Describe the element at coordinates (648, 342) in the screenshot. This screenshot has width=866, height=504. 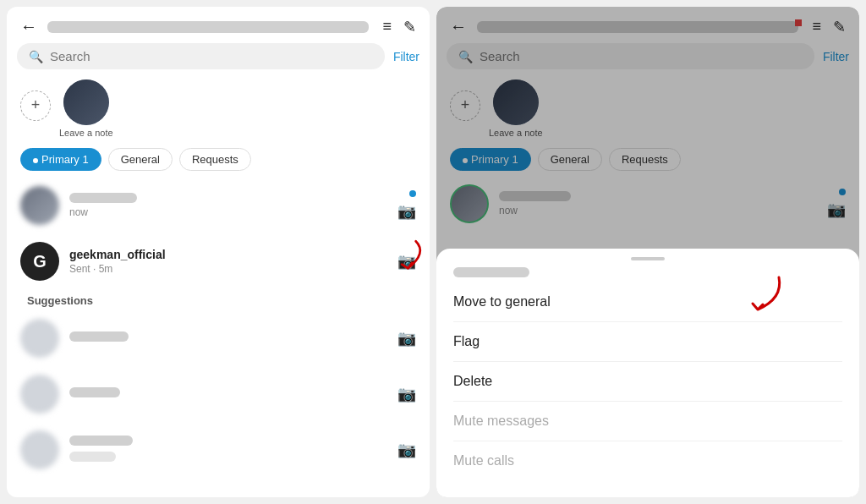
I see `flag-item: Flag` at that location.